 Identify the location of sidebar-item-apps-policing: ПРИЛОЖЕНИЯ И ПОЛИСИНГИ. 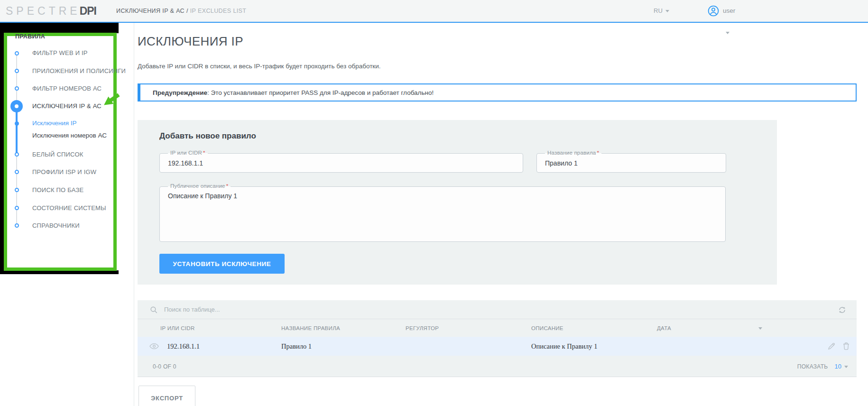
(79, 71).